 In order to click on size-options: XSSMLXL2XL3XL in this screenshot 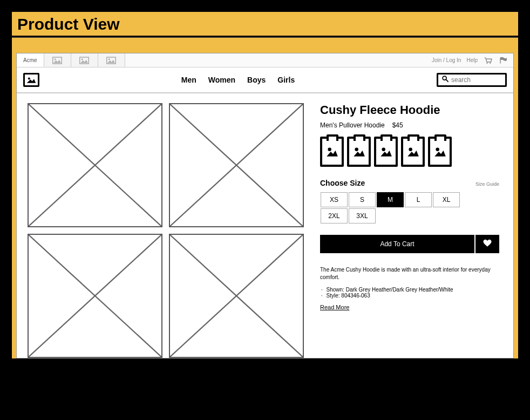, I will do `click(390, 208)`.